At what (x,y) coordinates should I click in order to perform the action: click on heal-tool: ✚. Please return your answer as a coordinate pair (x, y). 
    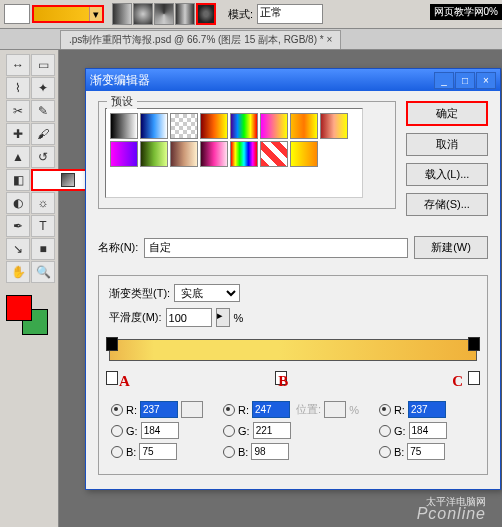
    Looking at the image, I should click on (18, 134).